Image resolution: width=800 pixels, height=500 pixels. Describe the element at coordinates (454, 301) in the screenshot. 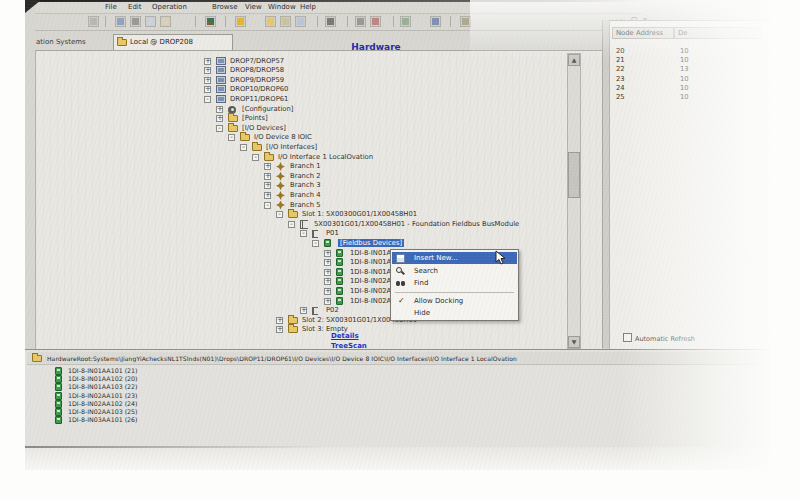

I see `context-menu-item-allow-docking: ✓Allow Docking` at that location.